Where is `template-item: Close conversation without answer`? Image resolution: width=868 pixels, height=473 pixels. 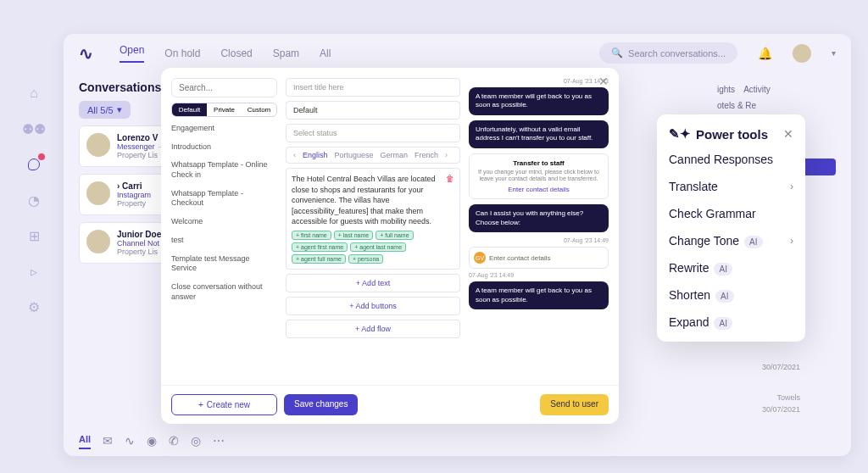 template-item: Close conversation without answer is located at coordinates (224, 292).